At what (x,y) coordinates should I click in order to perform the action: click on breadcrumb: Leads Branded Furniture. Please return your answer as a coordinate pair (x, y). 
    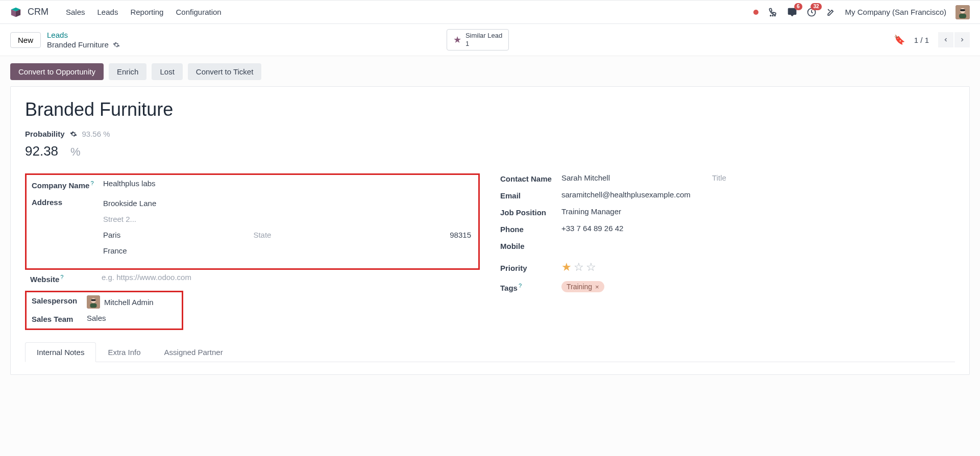
    Looking at the image, I should click on (84, 40).